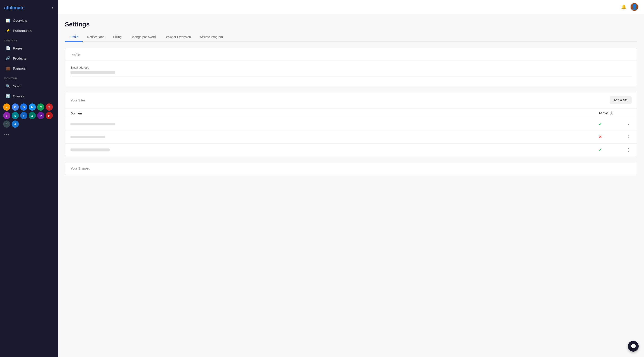 The width and height of the screenshot is (644, 357). I want to click on partner-icons: aGBNCYVSFZPRJA, so click(29, 116).